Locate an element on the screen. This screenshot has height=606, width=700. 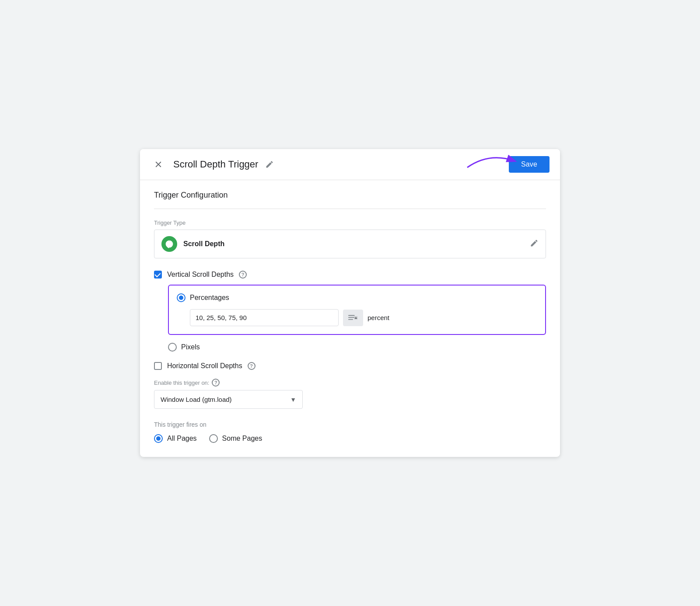
all-pages-option: All Pages is located at coordinates (175, 439).